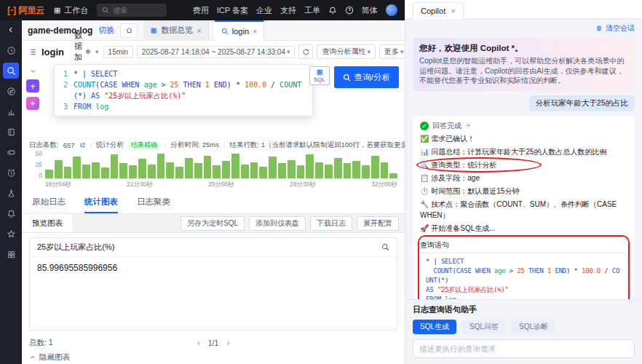 The width and height of the screenshot is (642, 364). What do you see at coordinates (386, 248) in the screenshot?
I see `search-icon` at bounding box center [386, 248].